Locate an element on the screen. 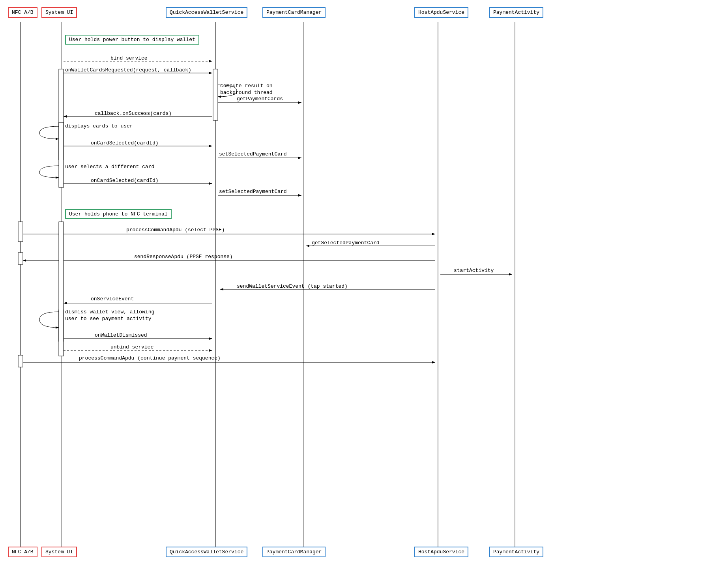 The height and width of the screenshot is (562, 728). label-setselected-1: setSelectedPaymentCard is located at coordinates (253, 154).